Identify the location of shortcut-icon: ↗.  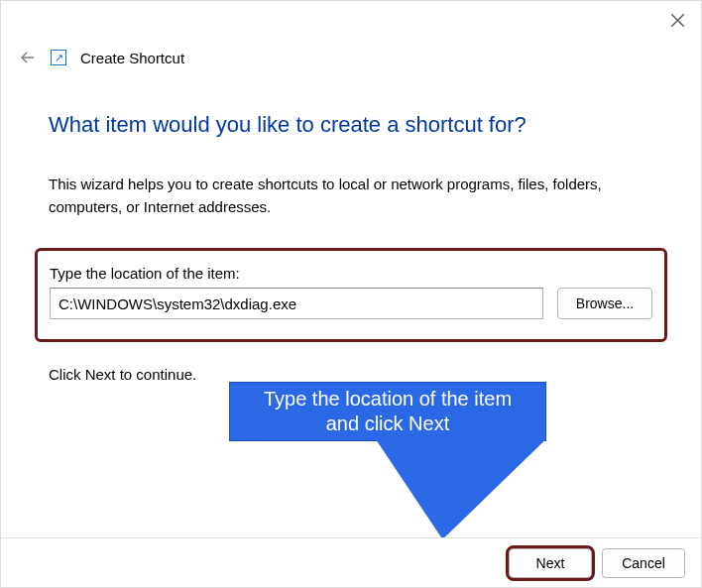
(58, 58).